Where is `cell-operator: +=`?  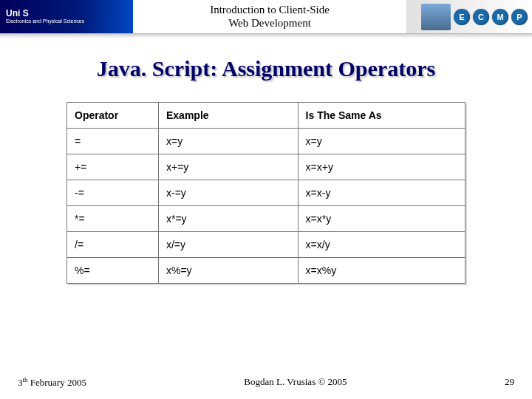 cell-operator: += is located at coordinates (113, 167).